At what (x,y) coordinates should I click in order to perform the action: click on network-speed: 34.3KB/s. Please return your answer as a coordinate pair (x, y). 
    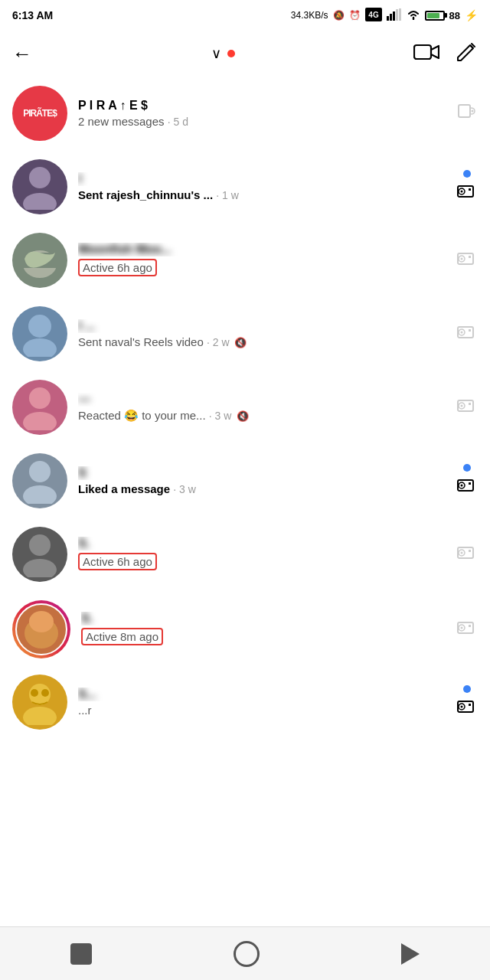
    Looking at the image, I should click on (309, 15).